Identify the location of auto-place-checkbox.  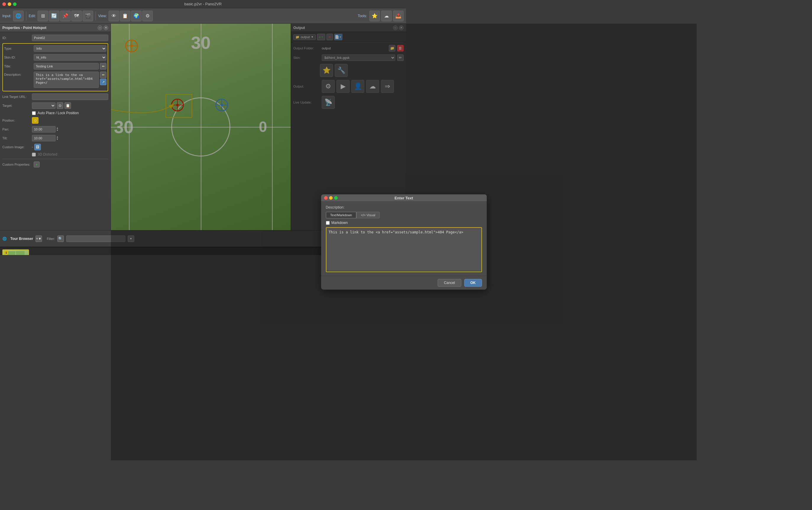
(34, 113).